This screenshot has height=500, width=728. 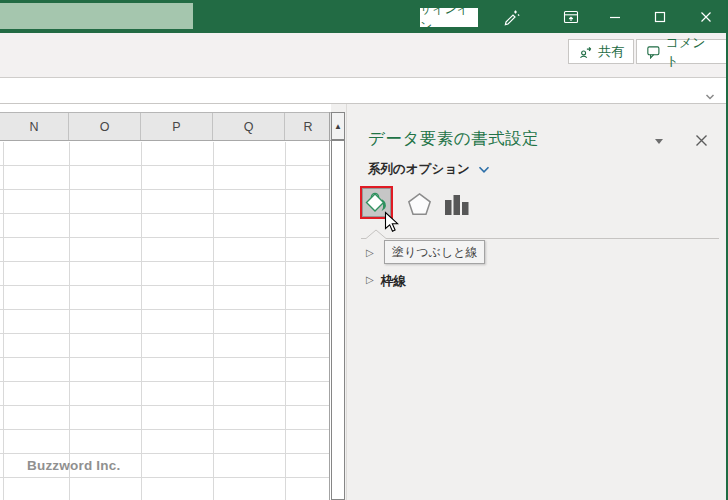 I want to click on column-header-q: Q, so click(x=249, y=126).